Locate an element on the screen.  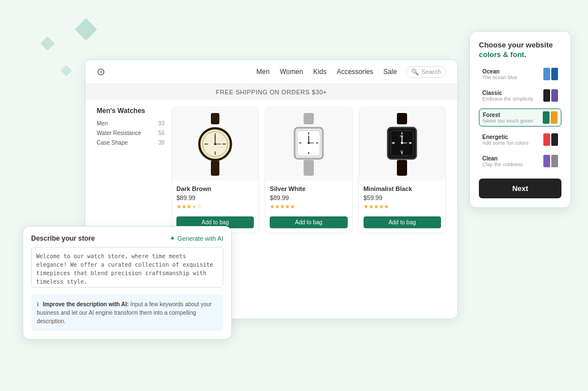
info-icon: ℹ is located at coordinates (38, 304).